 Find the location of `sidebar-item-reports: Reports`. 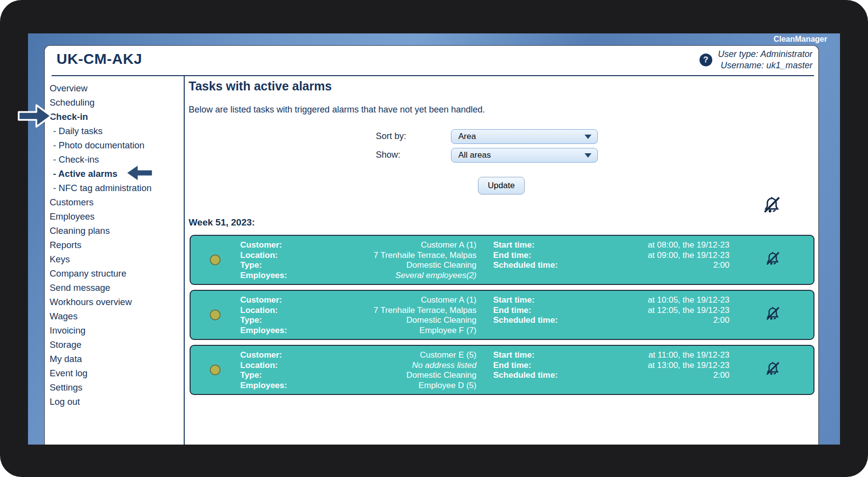

sidebar-item-reports: Reports is located at coordinates (117, 245).